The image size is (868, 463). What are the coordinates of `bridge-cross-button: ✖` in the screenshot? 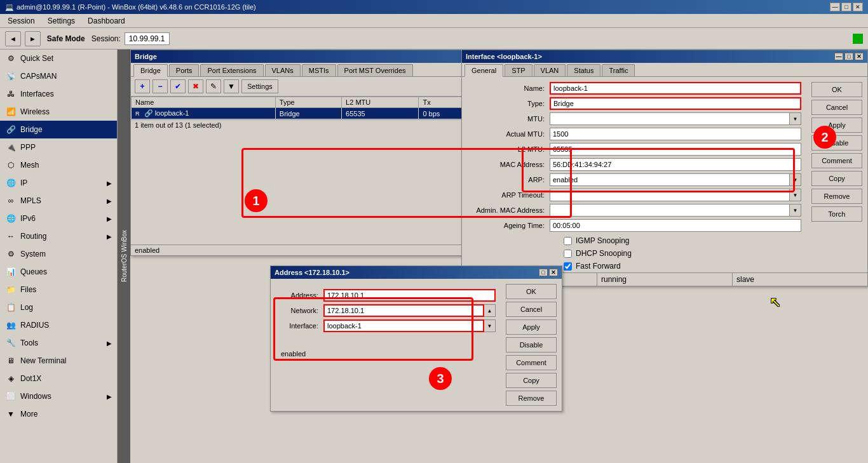 It's located at (196, 86).